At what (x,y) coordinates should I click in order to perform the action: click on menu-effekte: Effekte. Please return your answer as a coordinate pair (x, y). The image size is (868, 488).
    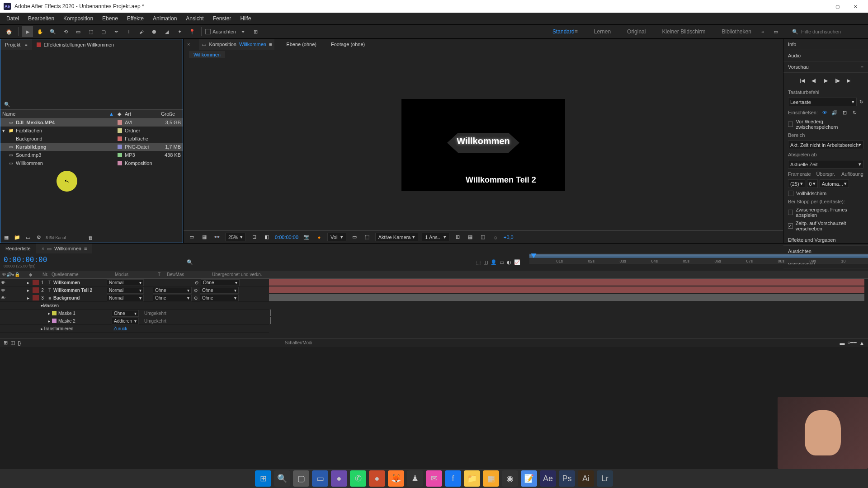
    Looking at the image, I should click on (136, 19).